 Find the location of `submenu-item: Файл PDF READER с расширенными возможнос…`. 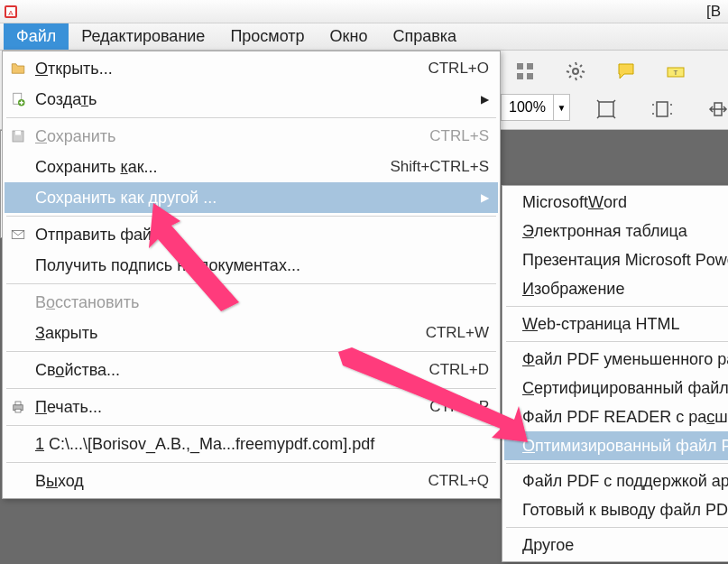

submenu-item: Файл PDF READER с расширенными возможнос… is located at coordinates (616, 417).